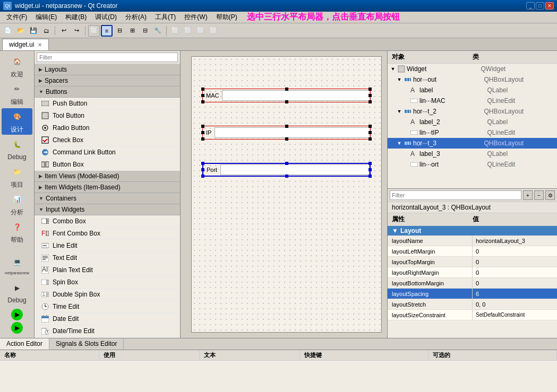 Image resolution: width=557 pixels, height=392 pixels. Describe the element at coordinates (17, 149) in the screenshot. I see `sidebar-item-debug: 🐛 Debug` at that location.